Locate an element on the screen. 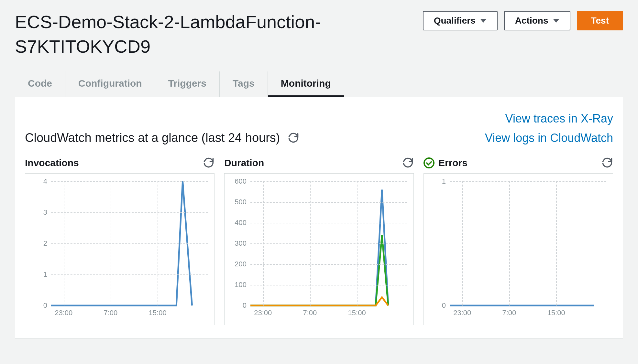 The width and height of the screenshot is (638, 364). test-label: Test is located at coordinates (600, 21).